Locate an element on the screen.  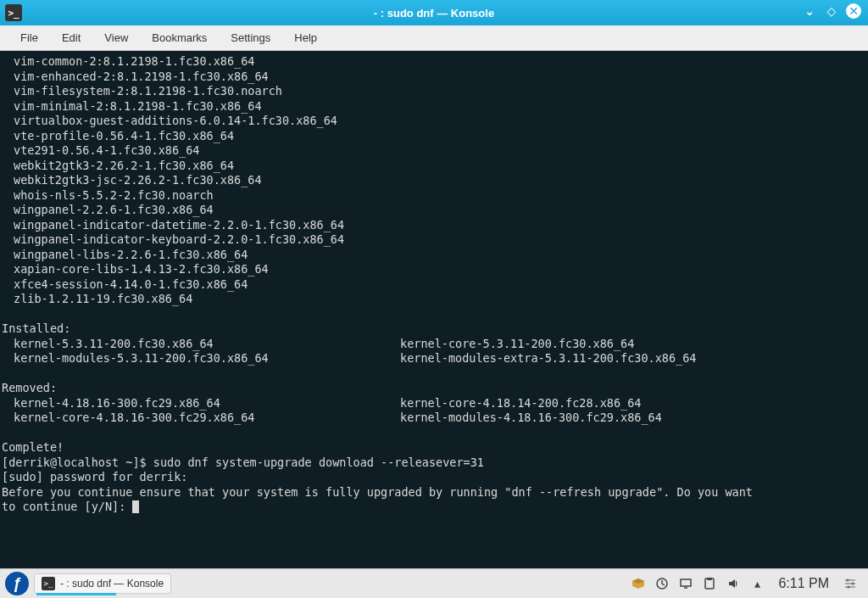
clock: 6:11 PM is located at coordinates (804, 584).